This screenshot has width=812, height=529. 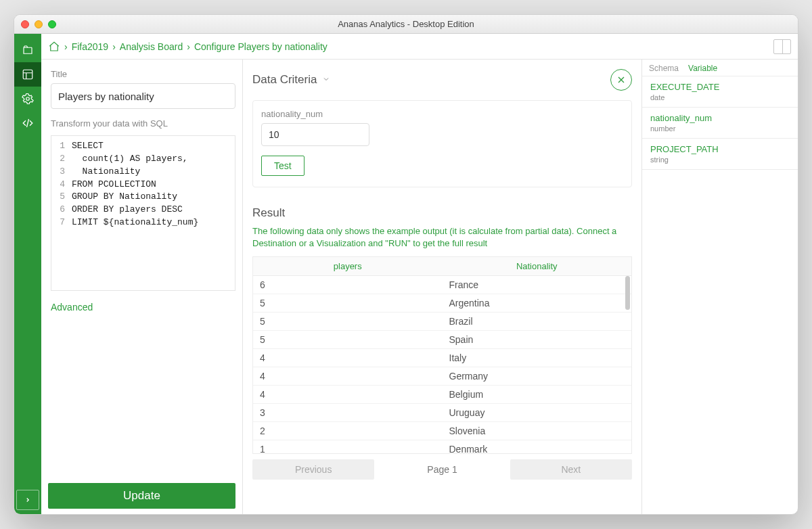 I want to click on breadcrumb-bar: › Fifa2019 › Analysis Board › Configure …, so click(x=420, y=47).